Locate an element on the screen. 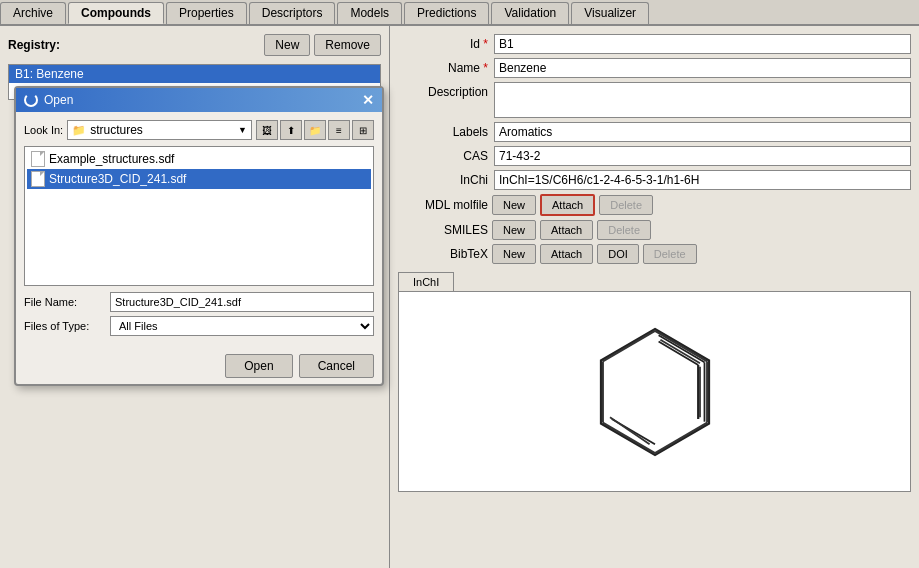 This screenshot has width=919, height=568. tab-archive: Archive is located at coordinates (33, 13).